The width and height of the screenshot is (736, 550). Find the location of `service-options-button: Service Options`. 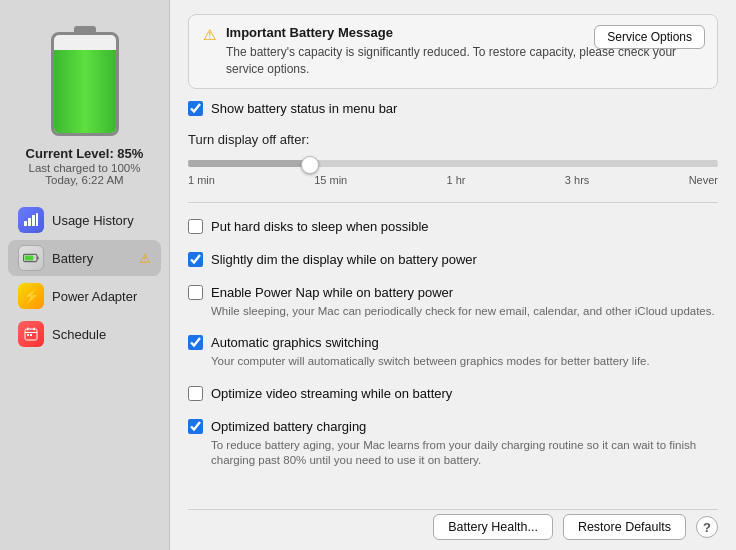

service-options-button: Service Options is located at coordinates (650, 37).